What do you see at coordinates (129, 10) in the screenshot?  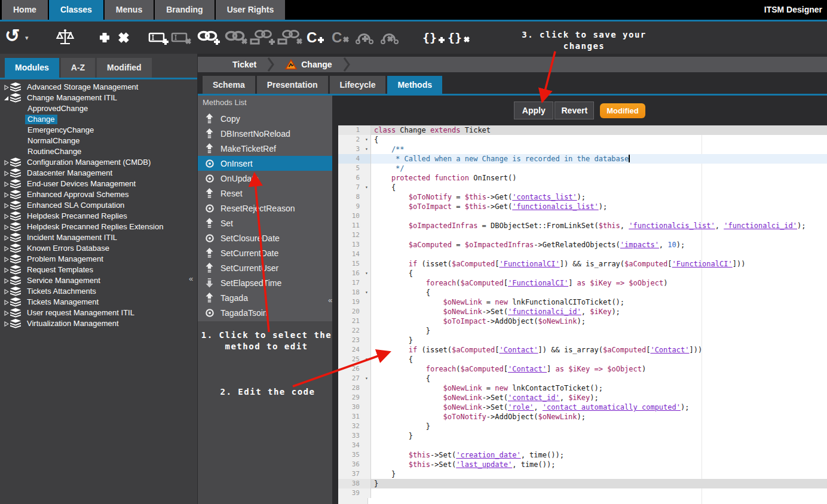 I see `topnav-tab-menus: Menus` at bounding box center [129, 10].